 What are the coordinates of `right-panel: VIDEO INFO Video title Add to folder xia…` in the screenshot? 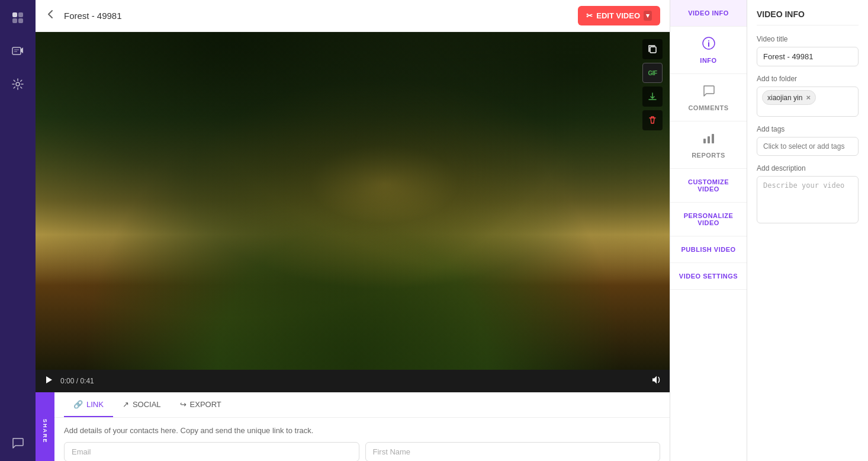 It's located at (808, 230).